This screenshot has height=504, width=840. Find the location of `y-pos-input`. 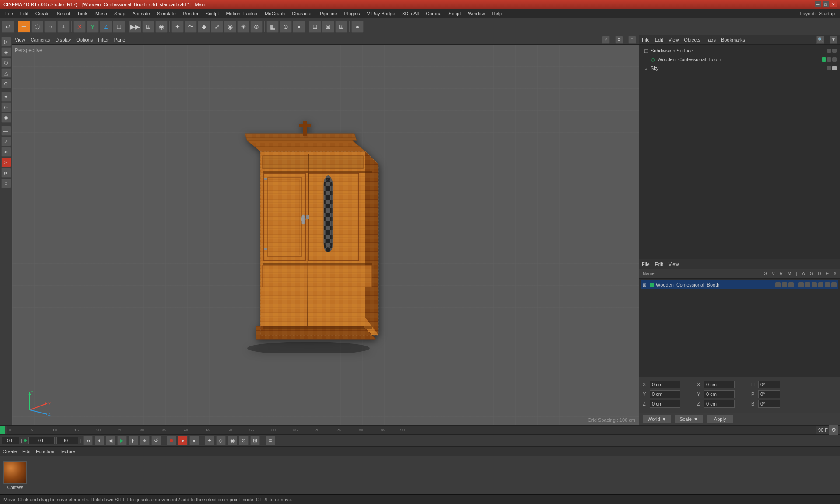

y-pos-input is located at coordinates (665, 394).